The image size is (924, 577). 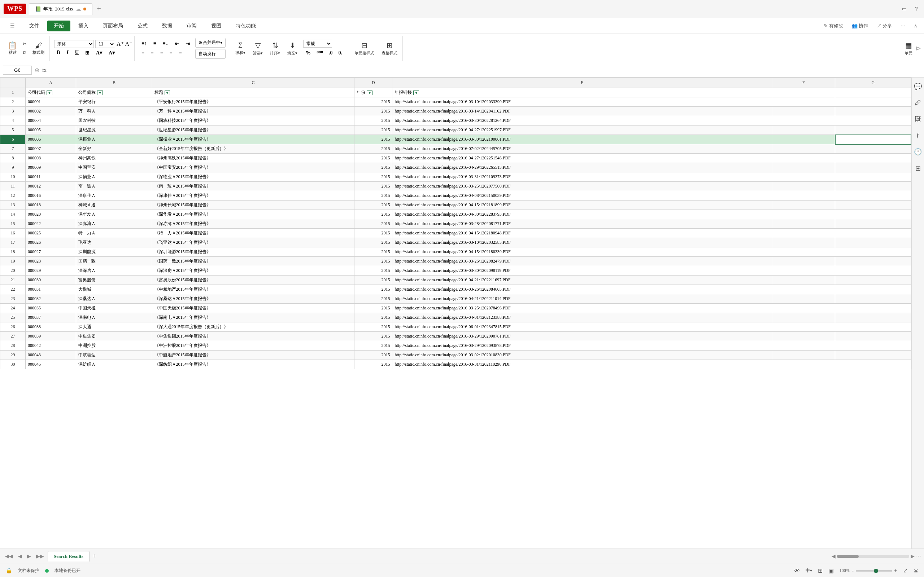 I want to click on cell-name: 全新好, so click(x=114, y=149).